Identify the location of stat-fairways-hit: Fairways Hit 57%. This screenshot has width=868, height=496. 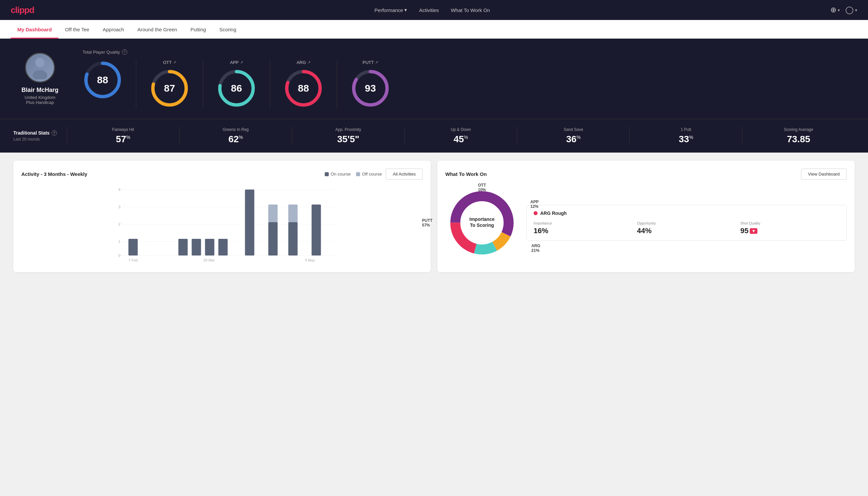
(123, 136).